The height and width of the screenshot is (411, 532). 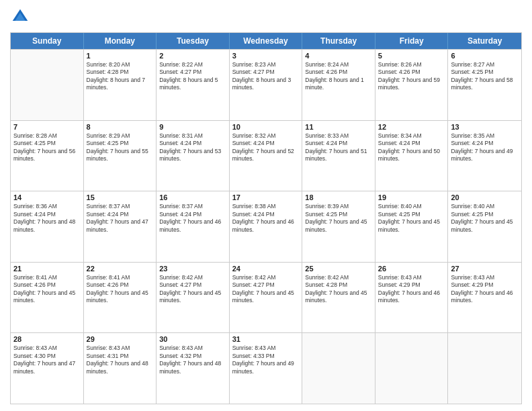 What do you see at coordinates (120, 360) in the screenshot?
I see `cell-info: Sunrise: 8:43 AM Sunset: 4:31 PM Dayligh…` at bounding box center [120, 360].